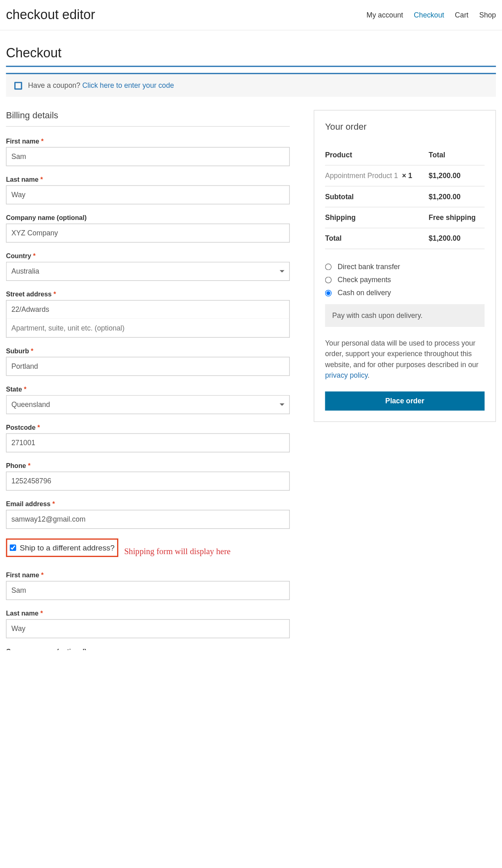  What do you see at coordinates (148, 141) in the screenshot?
I see `first-name-label: First name *` at bounding box center [148, 141].